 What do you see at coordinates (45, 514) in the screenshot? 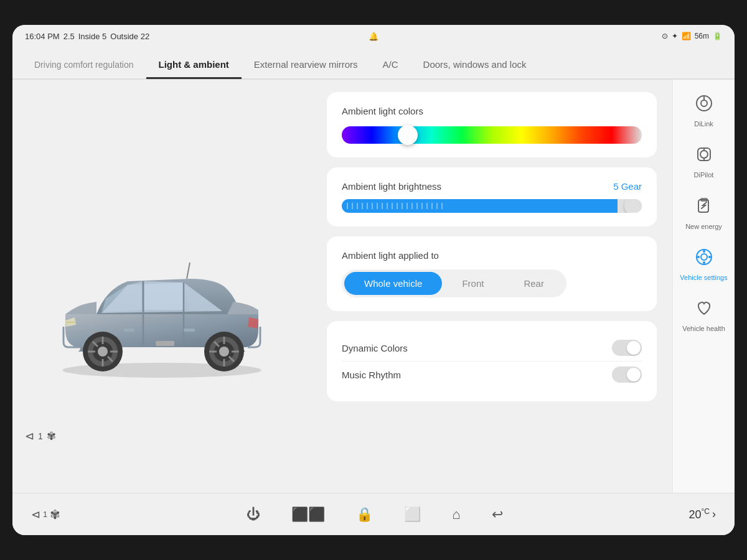
I see `fan-speed-display: 1` at bounding box center [45, 514].